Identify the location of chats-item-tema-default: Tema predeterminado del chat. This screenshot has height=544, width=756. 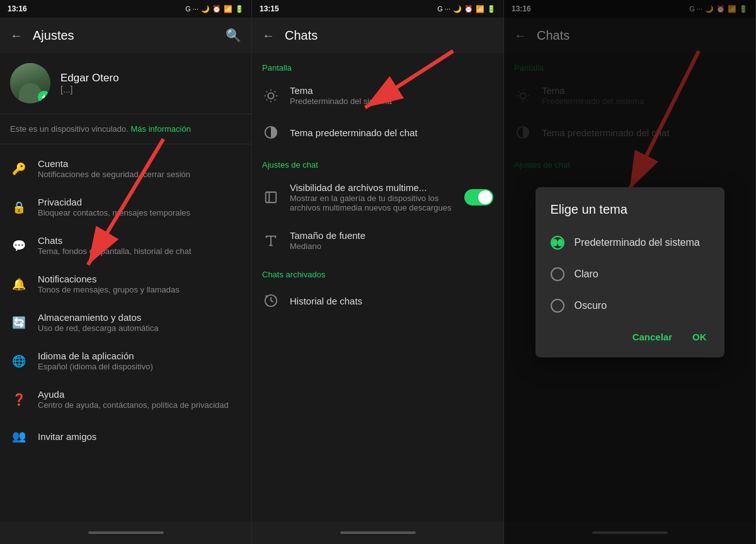
(378, 132).